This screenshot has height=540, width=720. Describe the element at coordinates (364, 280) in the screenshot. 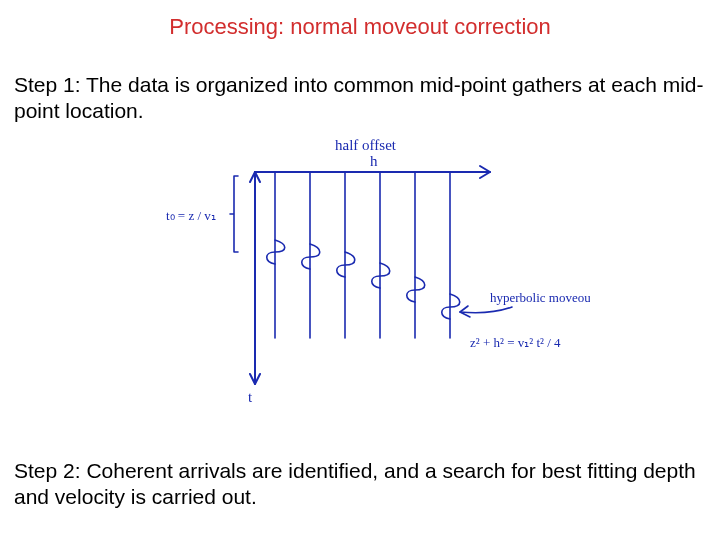

I see `wavelets` at that location.